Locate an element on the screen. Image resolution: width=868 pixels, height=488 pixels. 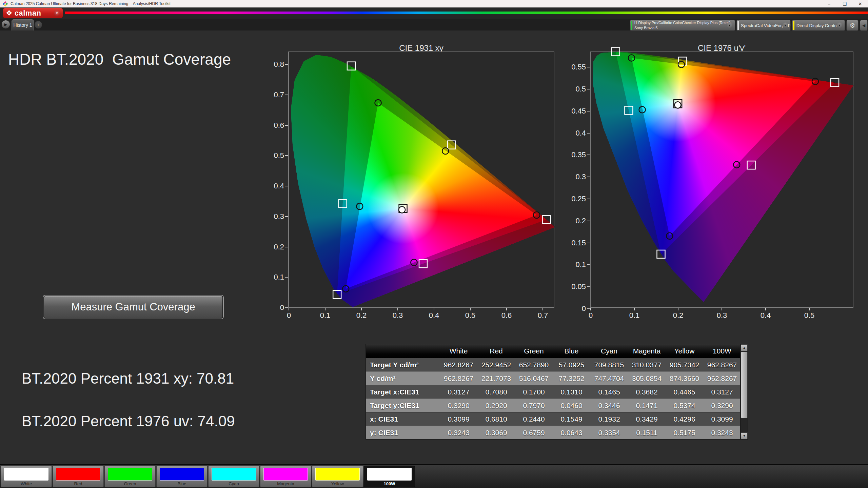
table-cell: 0.4465 is located at coordinates (684, 392).